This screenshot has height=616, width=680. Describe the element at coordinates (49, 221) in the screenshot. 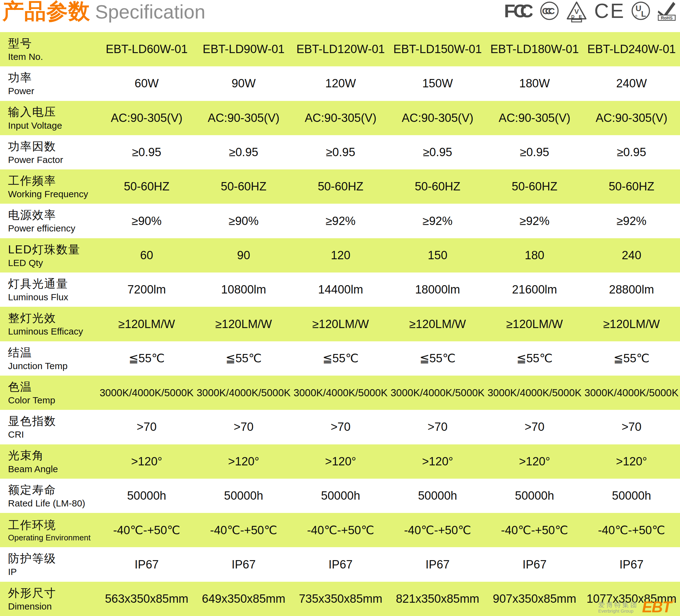

I see `row-label: 电源效率Power efficiency` at that location.